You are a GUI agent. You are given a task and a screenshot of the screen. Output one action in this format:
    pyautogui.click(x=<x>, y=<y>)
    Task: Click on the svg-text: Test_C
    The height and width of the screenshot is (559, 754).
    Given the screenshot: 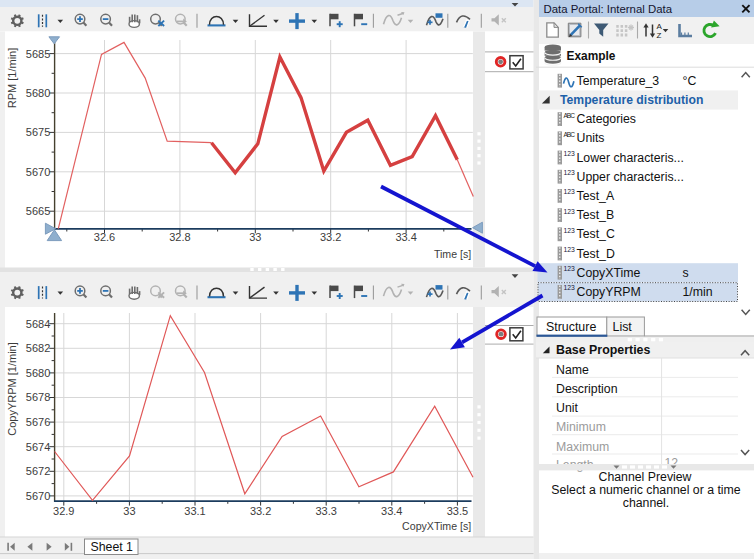 What is the action you would take?
    pyautogui.click(x=596, y=234)
    